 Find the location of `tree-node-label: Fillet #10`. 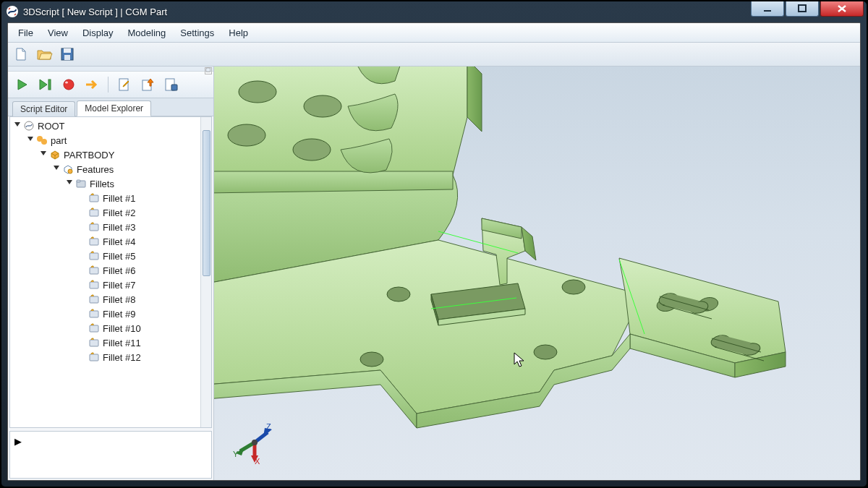

tree-node-label: Fillet #10 is located at coordinates (122, 328).